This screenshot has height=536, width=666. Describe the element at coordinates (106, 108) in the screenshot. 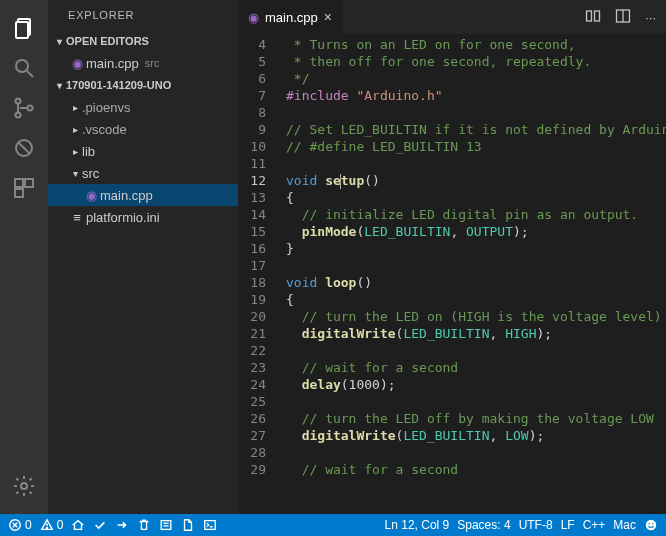

I see `folder-label: .pioenvs` at that location.